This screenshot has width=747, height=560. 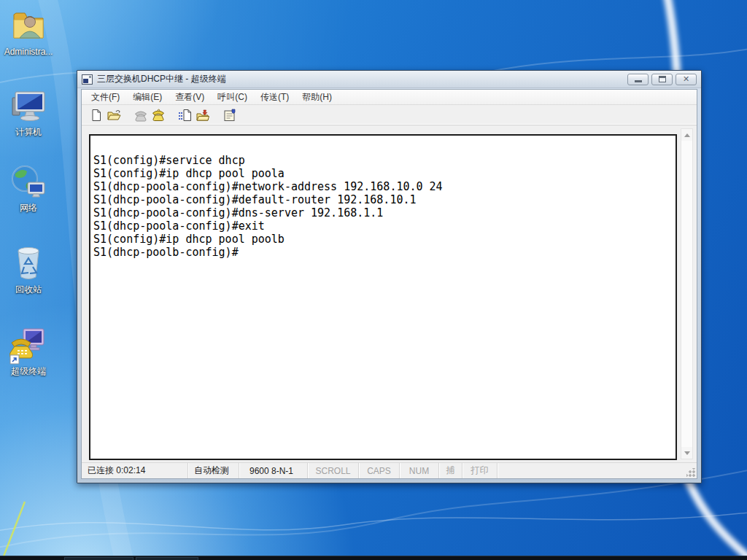 What do you see at coordinates (230, 115) in the screenshot?
I see `properties-icon` at bounding box center [230, 115].